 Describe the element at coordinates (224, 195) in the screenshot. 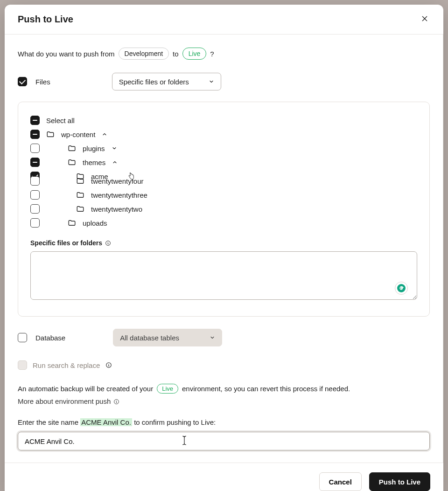

I see `tree-node-twentytwentythree: twentytwentythree` at that location.